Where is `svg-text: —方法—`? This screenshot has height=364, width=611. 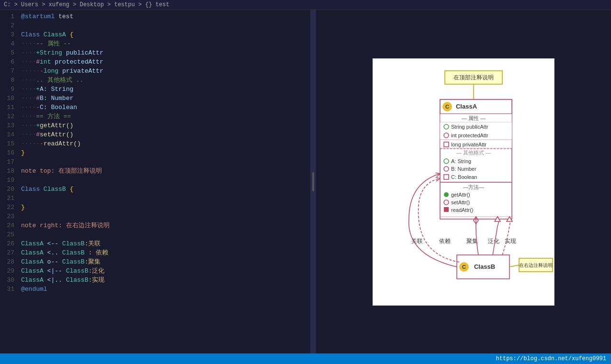 svg-text: —方法— is located at coordinates (474, 187).